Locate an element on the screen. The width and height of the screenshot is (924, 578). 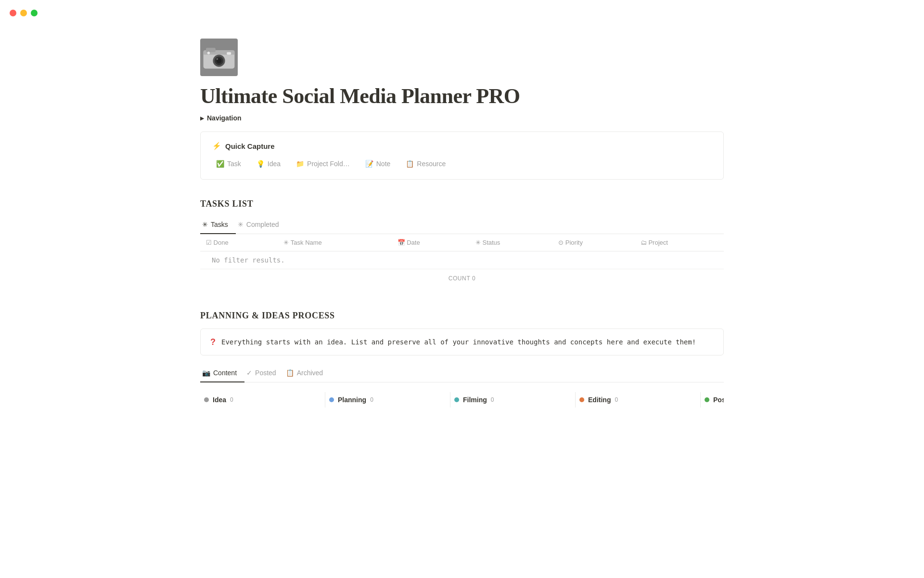
completed-tab-label: Completed is located at coordinates (263, 224).